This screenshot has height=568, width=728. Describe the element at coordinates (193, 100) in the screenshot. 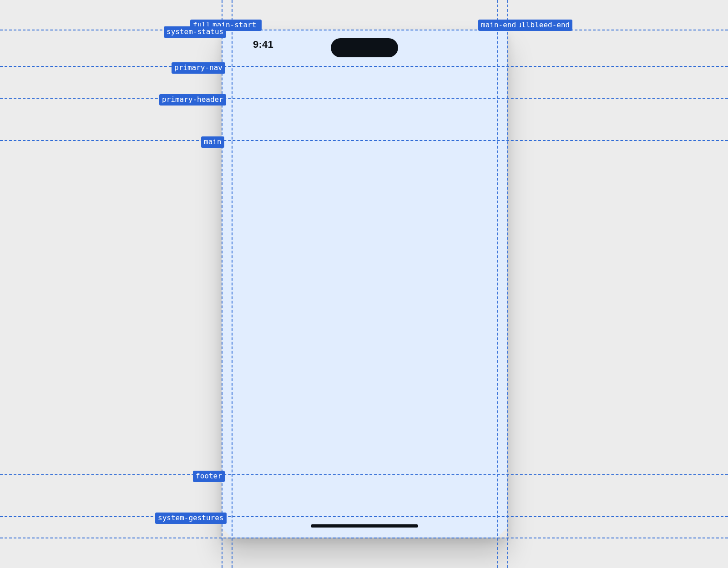

I see `guide-label-primary-header: primary-header` at that location.